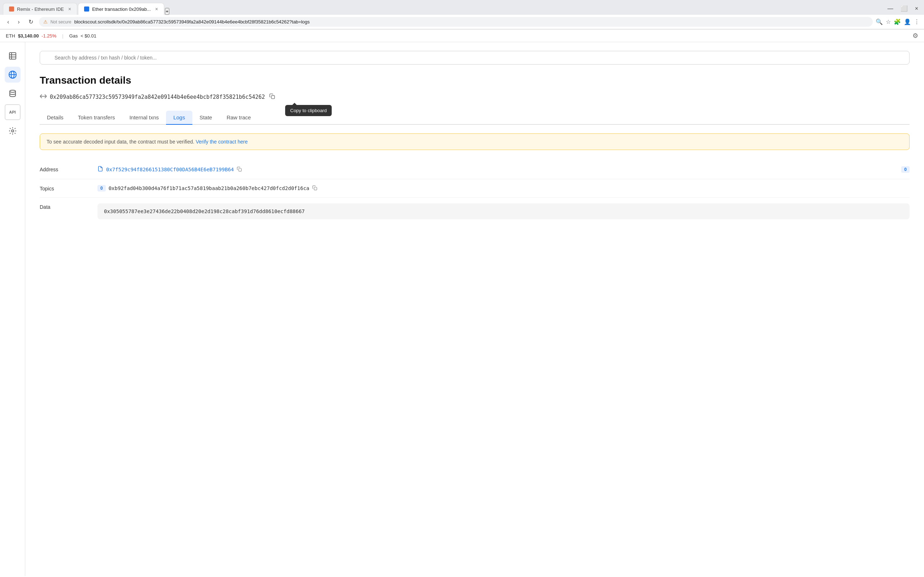 This screenshot has width=924, height=577. I want to click on sidebar-item-document, so click(13, 56).